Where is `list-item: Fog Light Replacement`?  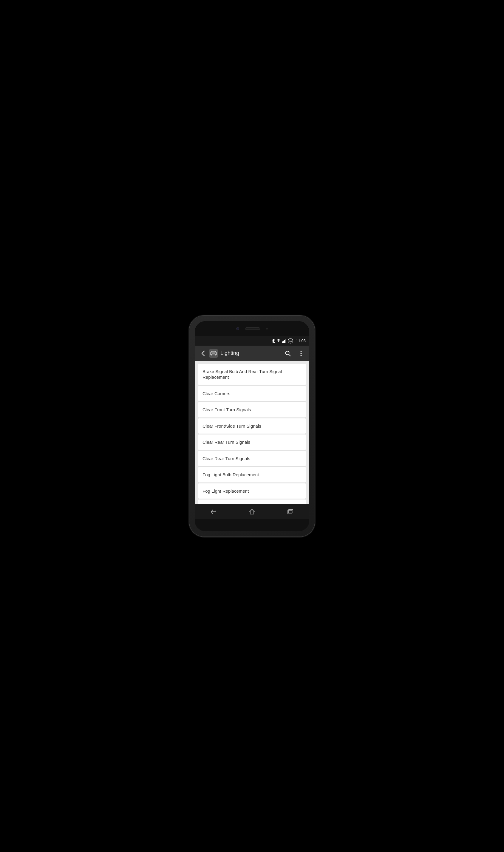 list-item: Fog Light Replacement is located at coordinates (252, 491).